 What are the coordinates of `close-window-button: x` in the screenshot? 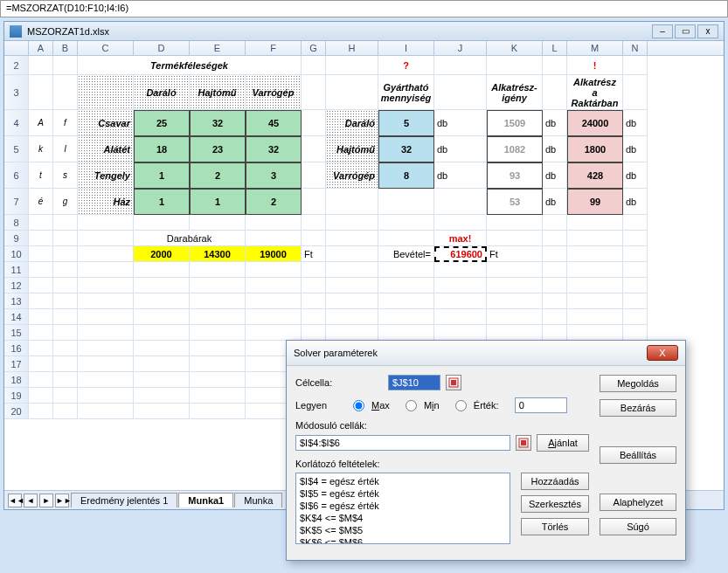 It's located at (708, 31).